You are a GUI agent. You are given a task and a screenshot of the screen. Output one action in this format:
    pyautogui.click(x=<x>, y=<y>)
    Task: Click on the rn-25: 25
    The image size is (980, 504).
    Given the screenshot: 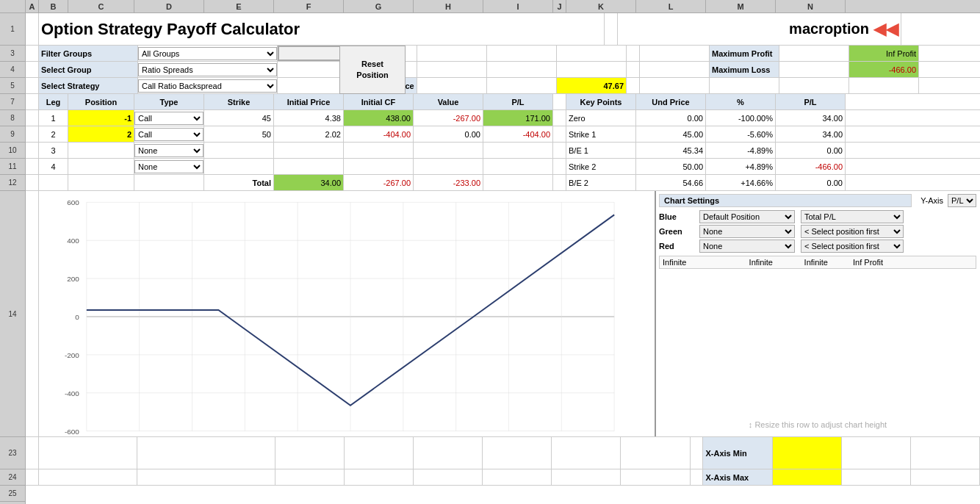 What is the action you would take?
    pyautogui.click(x=12, y=494)
    